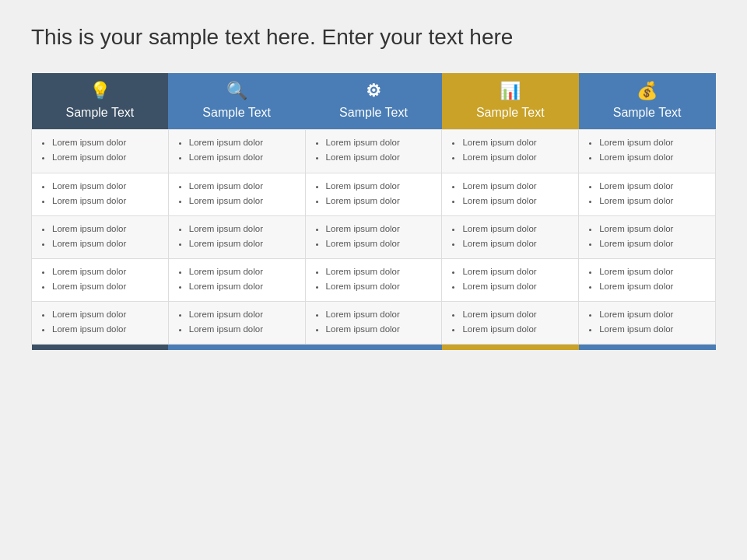  I want to click on body-cell-r1c3: Lorem ipsum dolorLorem ipsum dolor, so click(510, 194).